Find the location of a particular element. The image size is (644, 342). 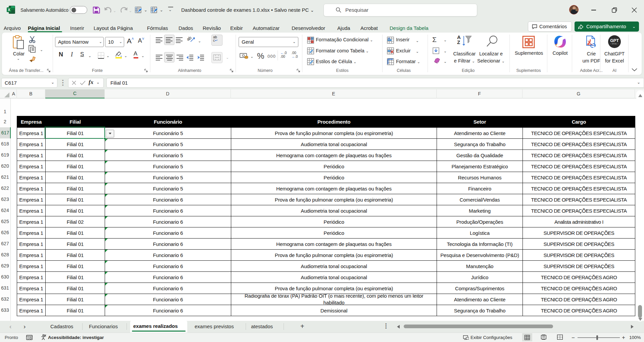

svg-text: GPT is located at coordinates (614, 41).